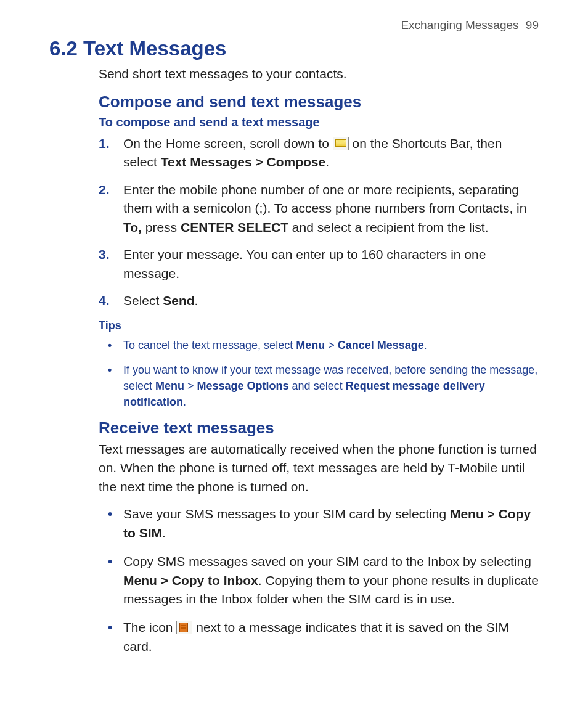 This screenshot has width=588, height=723. What do you see at coordinates (234, 227) in the screenshot?
I see `step-bold: CENTER SELECT` at bounding box center [234, 227].